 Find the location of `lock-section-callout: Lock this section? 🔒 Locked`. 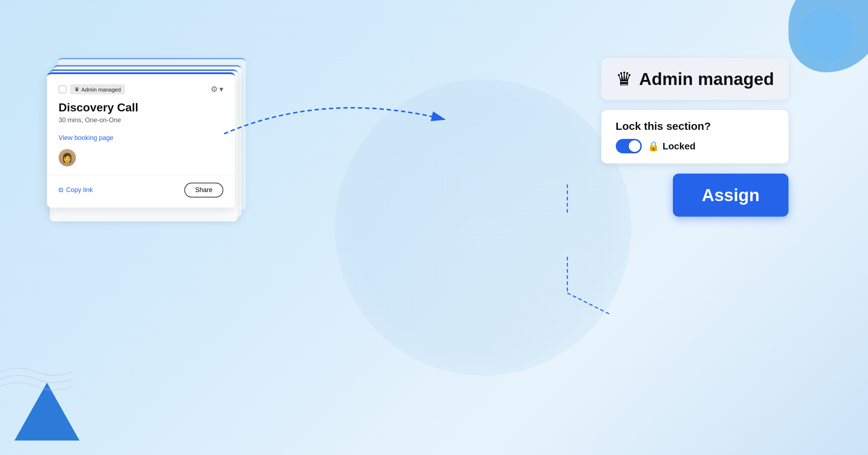

lock-section-callout: Lock this section? 🔒 Locked is located at coordinates (695, 137).